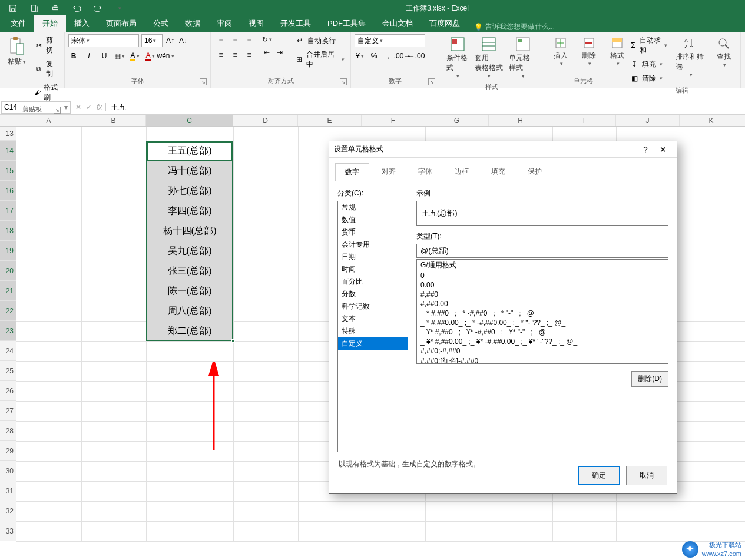  Describe the element at coordinates (542, 276) in the screenshot. I see `fmt-item: 0` at that location.